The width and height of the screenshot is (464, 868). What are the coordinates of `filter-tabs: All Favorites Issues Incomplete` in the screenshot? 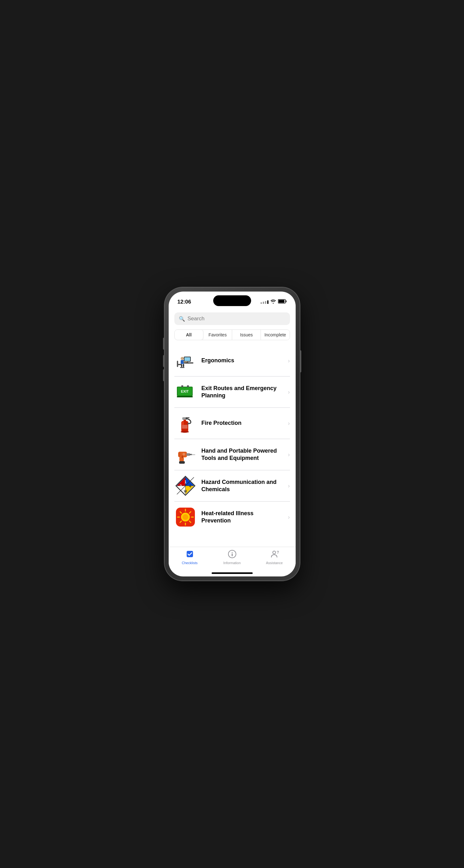 It's located at (232, 335).